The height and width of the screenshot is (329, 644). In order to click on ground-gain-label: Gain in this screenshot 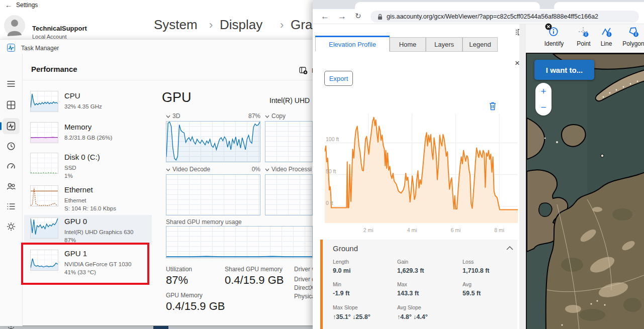, I will do `click(403, 262)`.